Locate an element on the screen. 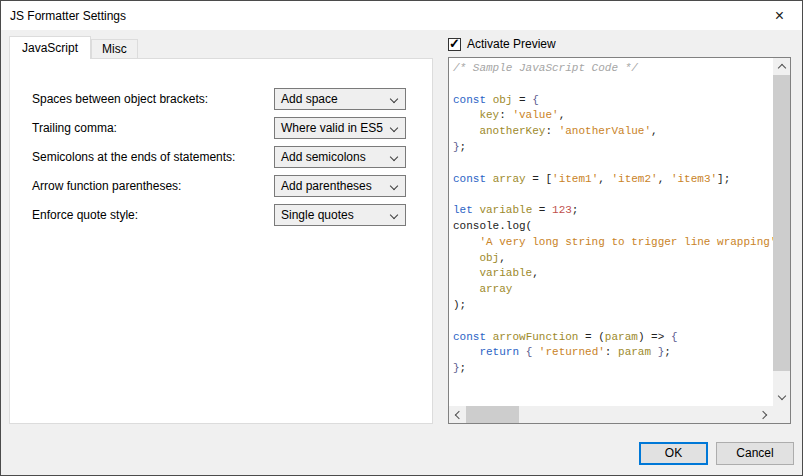 This screenshot has height=476, width=803. tab-misc: Misc is located at coordinates (114, 48).